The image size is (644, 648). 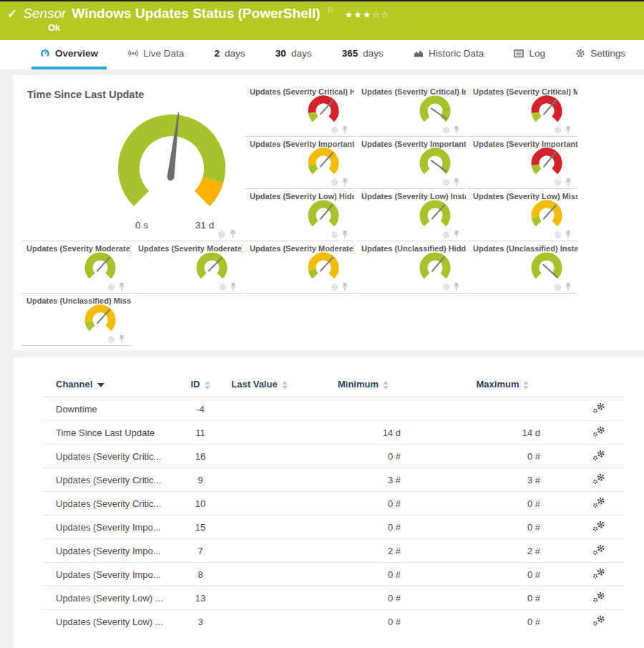 What do you see at coordinates (293, 54) in the screenshot?
I see `tab-days-30: 30days` at bounding box center [293, 54].